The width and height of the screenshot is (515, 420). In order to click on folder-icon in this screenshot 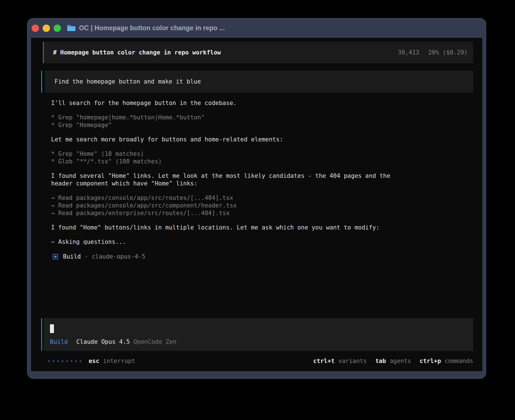, I will do `click(71, 28)`.